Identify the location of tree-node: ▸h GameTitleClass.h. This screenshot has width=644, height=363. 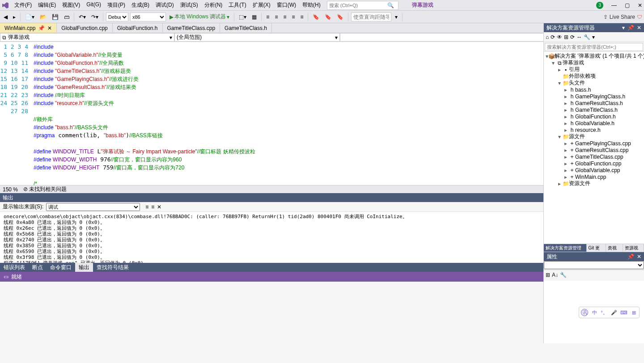
(594, 110).